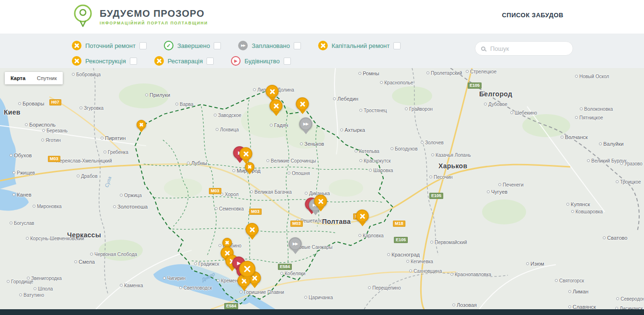 The width and height of the screenshot is (644, 315). I want to click on map-city-label: Шебекино, so click(524, 113).